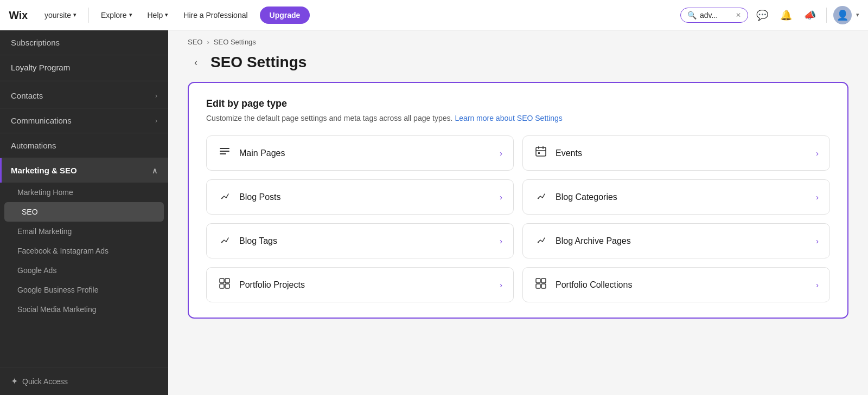  What do you see at coordinates (84, 146) in the screenshot?
I see `sidebar-item-automations: Automations` at bounding box center [84, 146].